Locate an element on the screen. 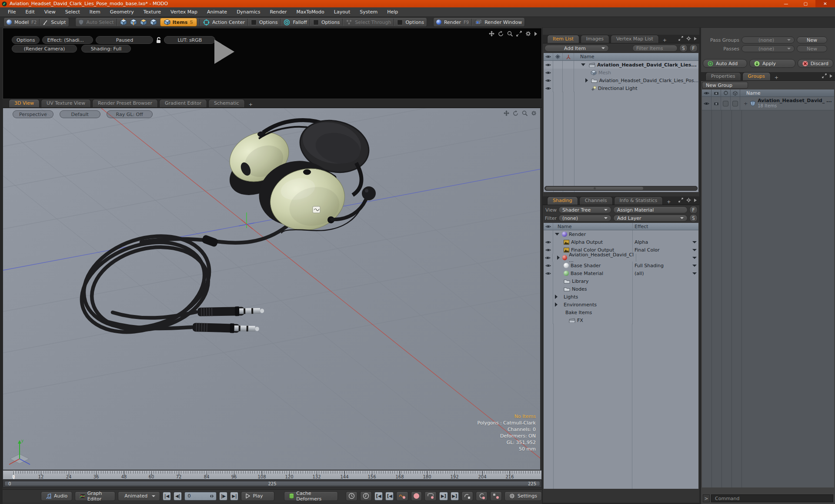 The width and height of the screenshot is (835, 504). key-channel-button is located at coordinates (402, 496).